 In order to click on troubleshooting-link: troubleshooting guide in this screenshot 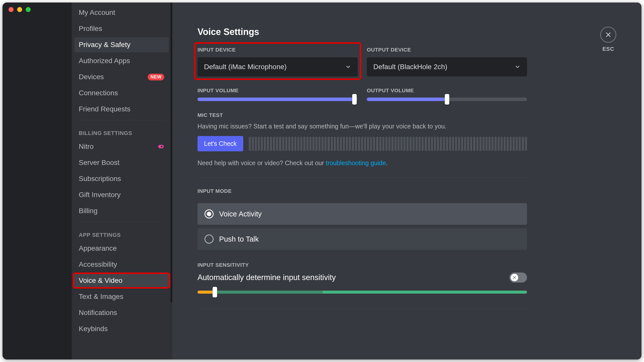, I will do `click(356, 163)`.